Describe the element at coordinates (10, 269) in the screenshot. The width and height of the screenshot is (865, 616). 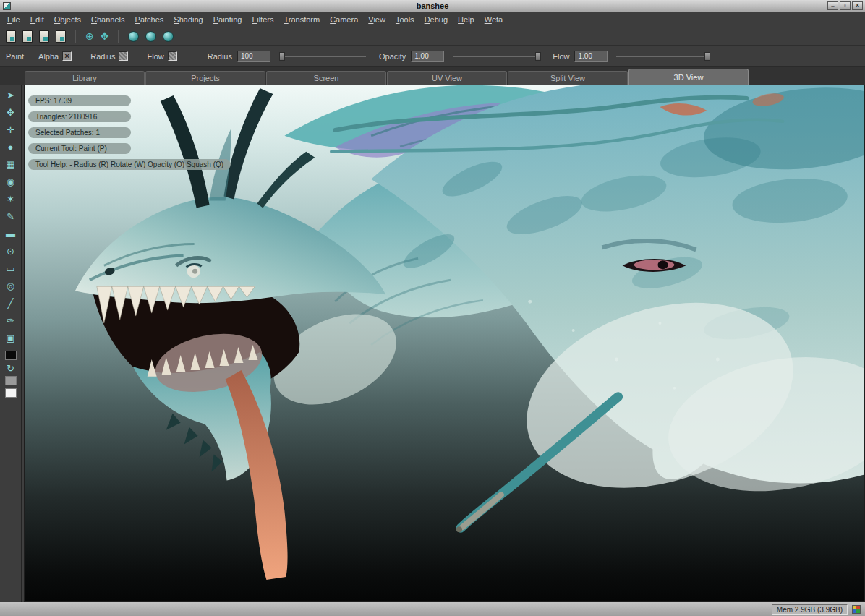
I see `marquee-select-tool-icon: ▭` at that location.